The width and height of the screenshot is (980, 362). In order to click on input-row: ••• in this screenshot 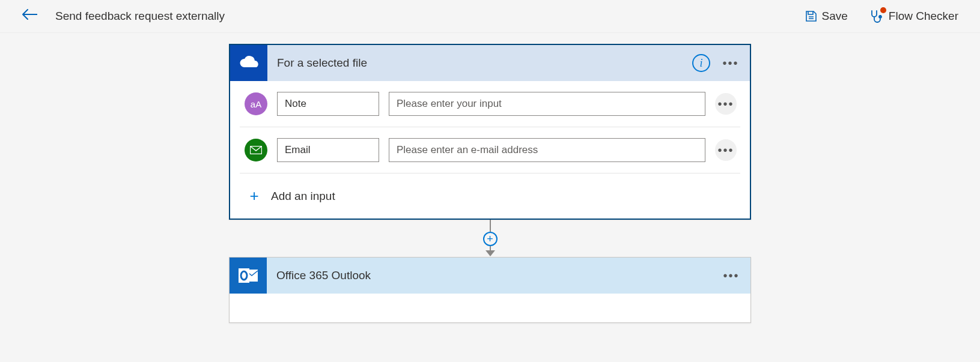, I will do `click(490, 150)`.